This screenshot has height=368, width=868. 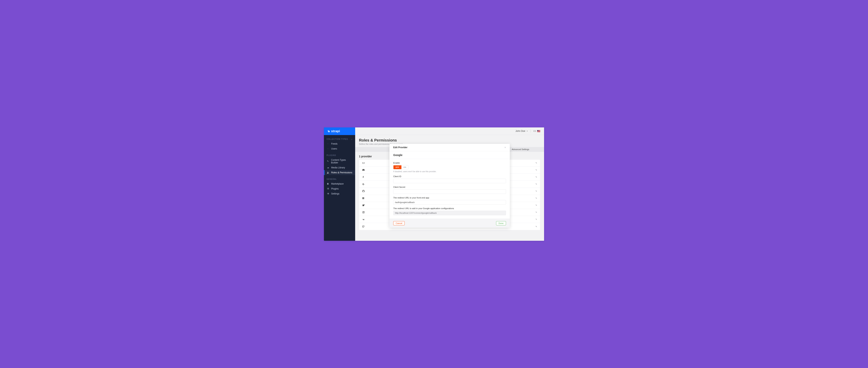 I want to click on client-id-input, so click(x=450, y=181).